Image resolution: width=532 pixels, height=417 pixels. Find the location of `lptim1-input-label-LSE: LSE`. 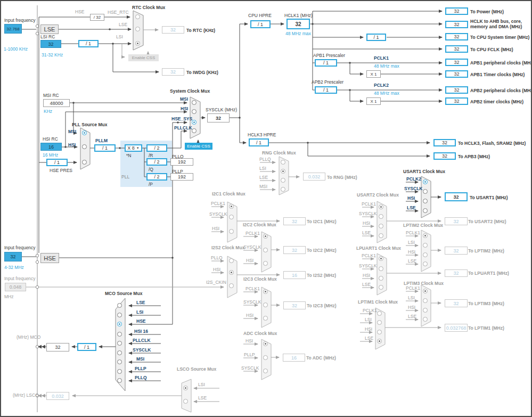

lptim1-input-label-LSE: LSE is located at coordinates (369, 338).